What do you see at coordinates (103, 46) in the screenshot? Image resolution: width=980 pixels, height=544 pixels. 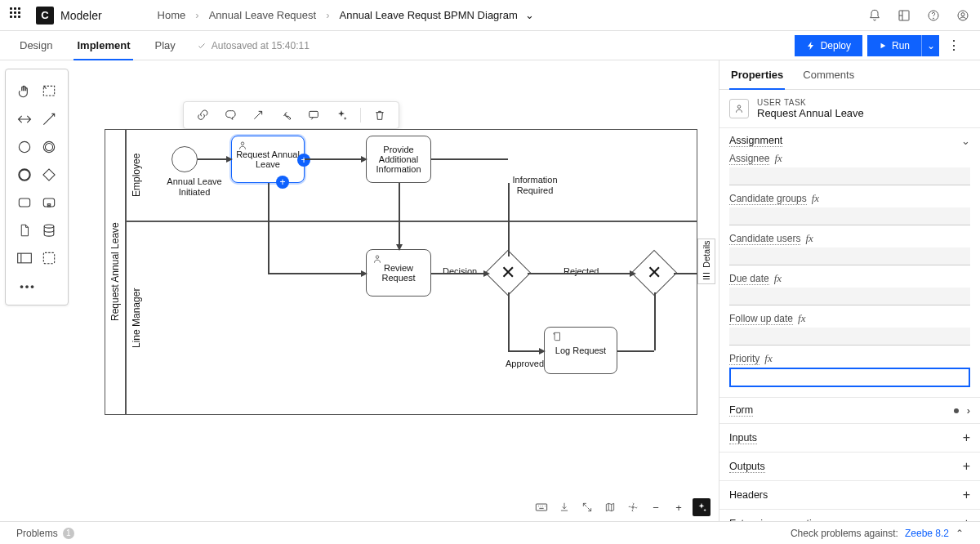 I see `tab-implement: Implement` at bounding box center [103, 46].